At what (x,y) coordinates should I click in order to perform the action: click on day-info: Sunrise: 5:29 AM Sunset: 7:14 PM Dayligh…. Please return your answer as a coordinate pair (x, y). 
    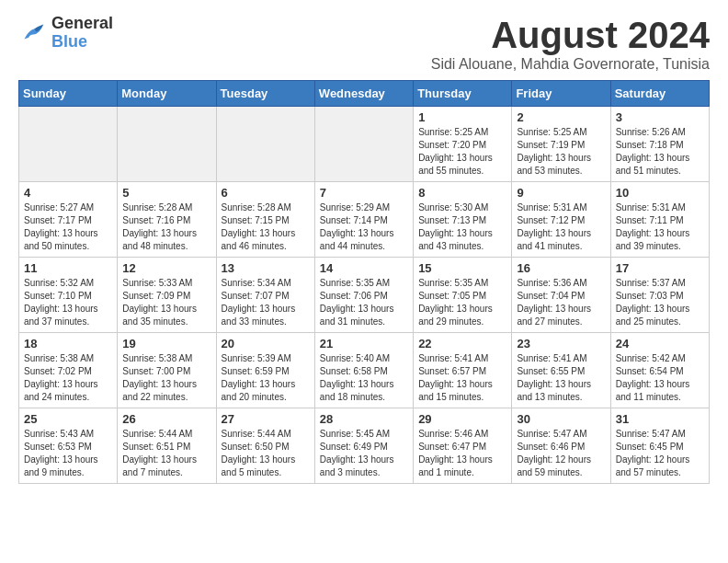
    Looking at the image, I should click on (364, 227).